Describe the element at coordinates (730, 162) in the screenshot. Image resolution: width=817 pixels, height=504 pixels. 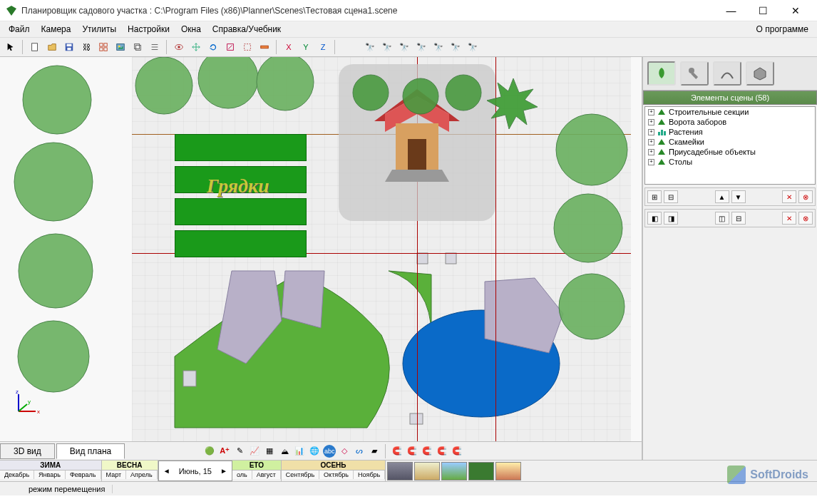
I see `tree-item: +Столы` at that location.